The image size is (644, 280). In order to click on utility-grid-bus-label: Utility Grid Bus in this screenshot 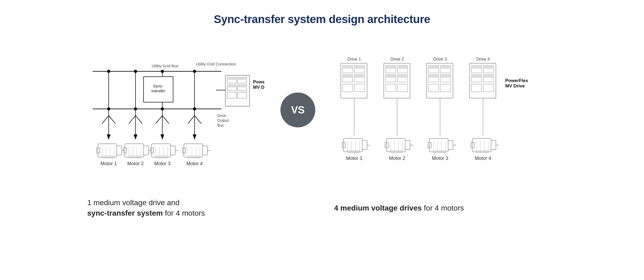, I will do `click(165, 66)`.